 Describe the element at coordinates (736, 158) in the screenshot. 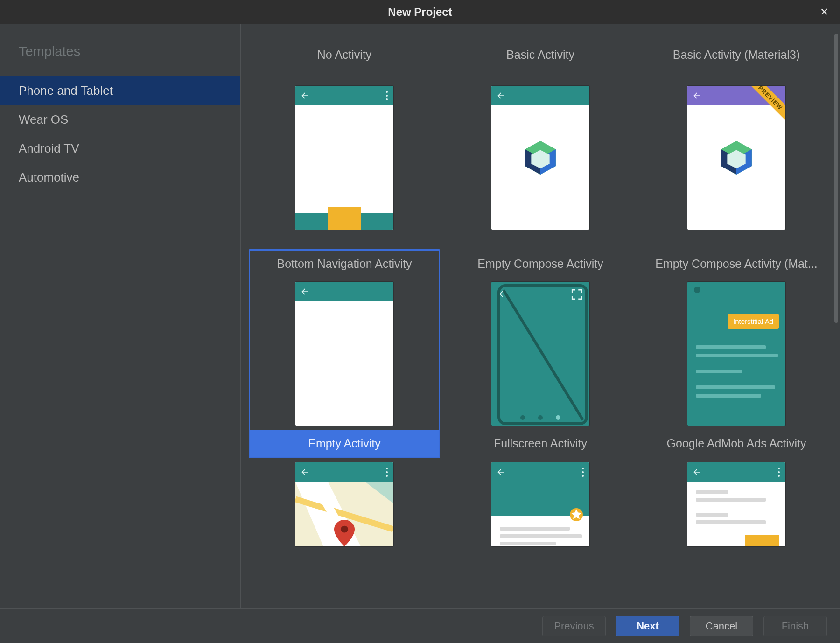

I see `phone-preview: PREVIEW` at that location.